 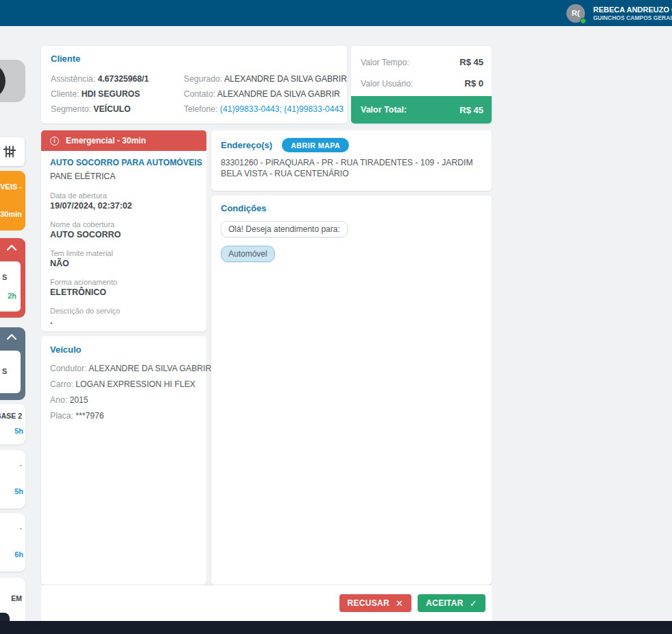 What do you see at coordinates (399, 604) in the screenshot?
I see `x-icon: ✕` at bounding box center [399, 604].